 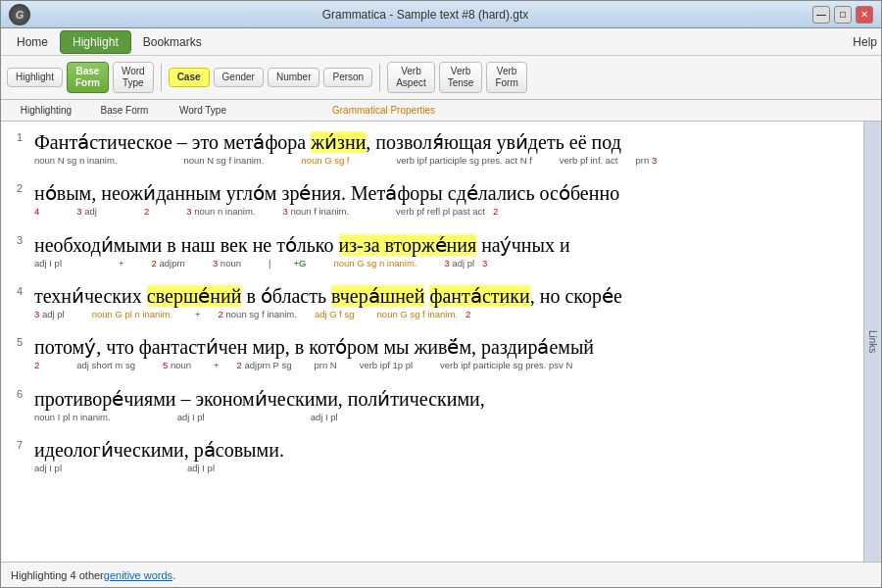 What do you see at coordinates (821, 15) in the screenshot?
I see `minimize-button: —` at bounding box center [821, 15].